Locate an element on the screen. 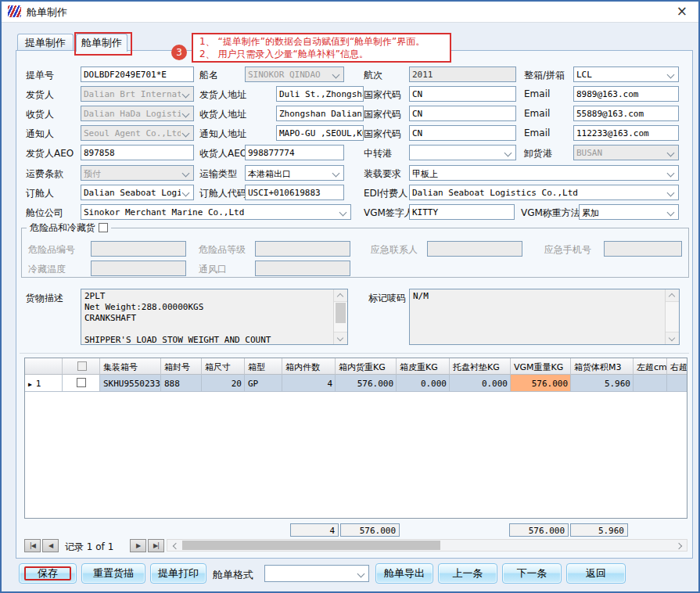  table-header-select is located at coordinates (81, 366).